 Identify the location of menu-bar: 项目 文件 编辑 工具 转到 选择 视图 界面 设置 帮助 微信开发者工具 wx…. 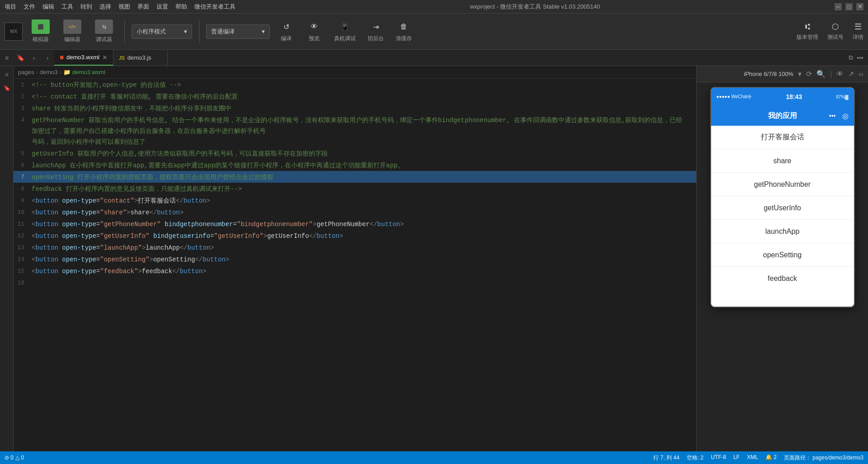
(434, 7).